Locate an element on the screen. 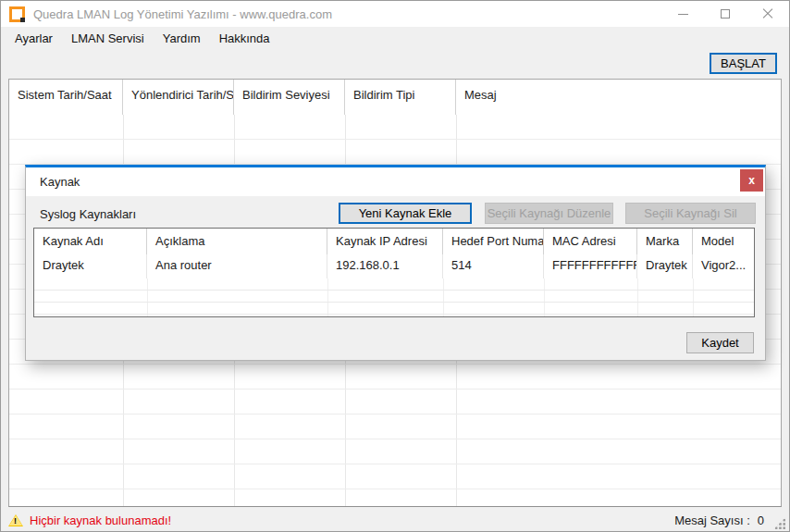  syslog-sources-label: Syslog Kaynakları is located at coordinates (88, 215).